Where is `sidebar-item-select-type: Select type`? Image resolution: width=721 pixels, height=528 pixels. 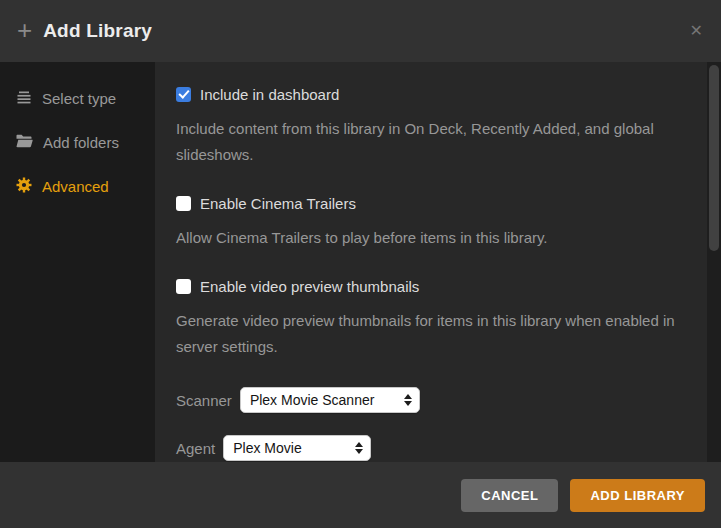
sidebar-item-select-type: Select type is located at coordinates (78, 98).